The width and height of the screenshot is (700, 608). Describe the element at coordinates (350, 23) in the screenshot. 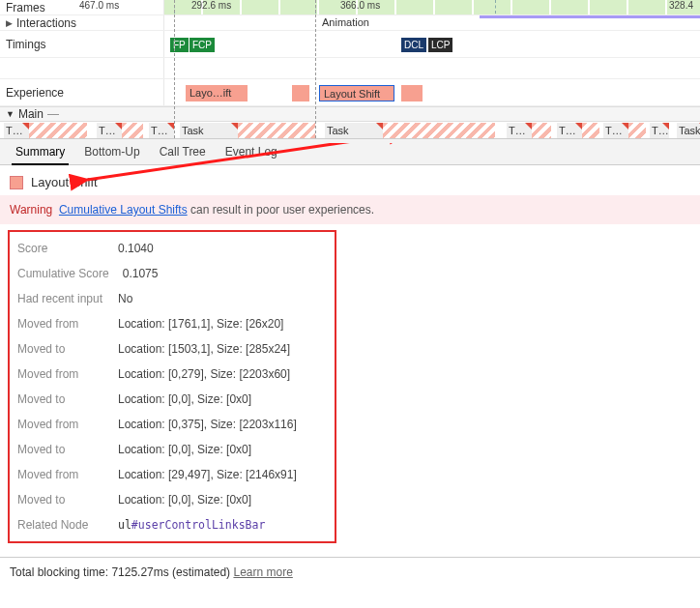

I see `track-interactions: ▶ Interactions Animation` at that location.